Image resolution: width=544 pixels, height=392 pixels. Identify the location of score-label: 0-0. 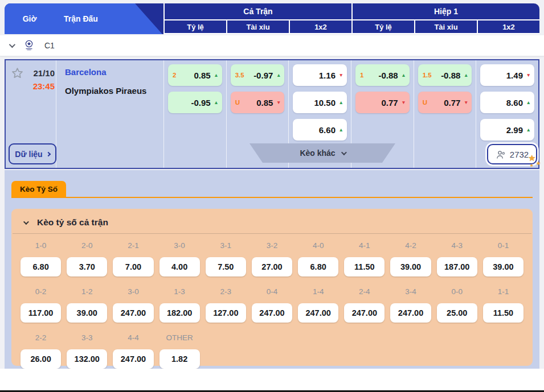
(457, 292).